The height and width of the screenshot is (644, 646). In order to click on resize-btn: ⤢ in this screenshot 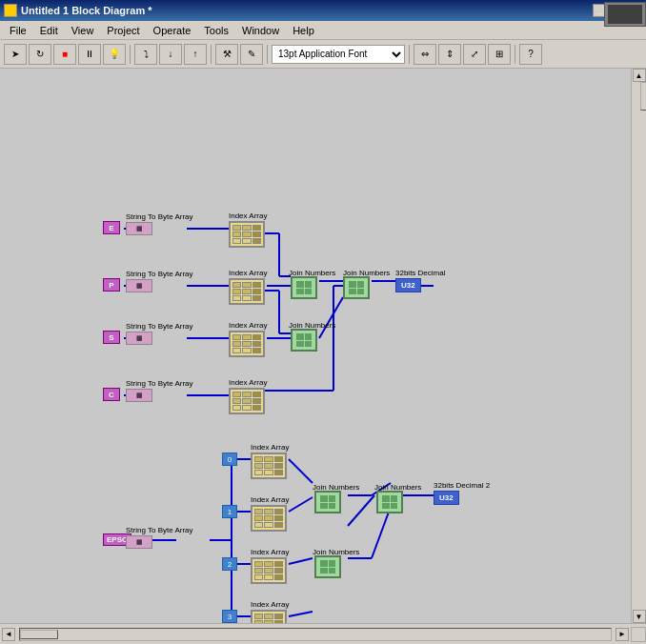, I will do `click(474, 54)`.